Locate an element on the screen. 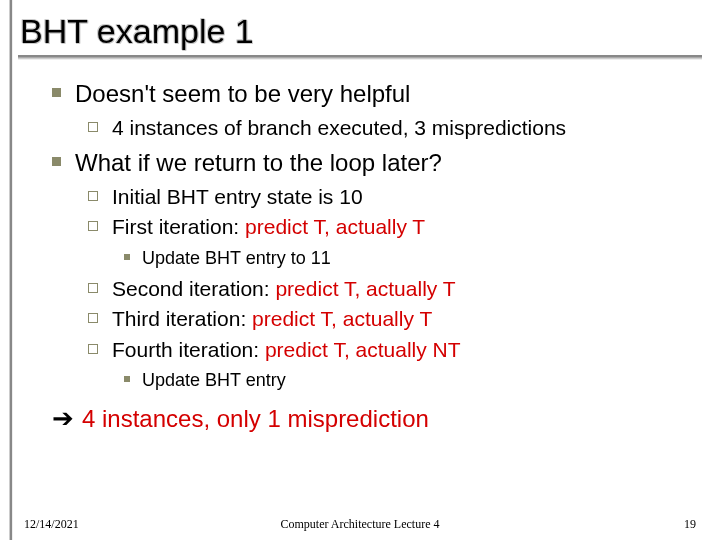  bullet-l3: Update BHT entry to 11 is located at coordinates (409, 258).